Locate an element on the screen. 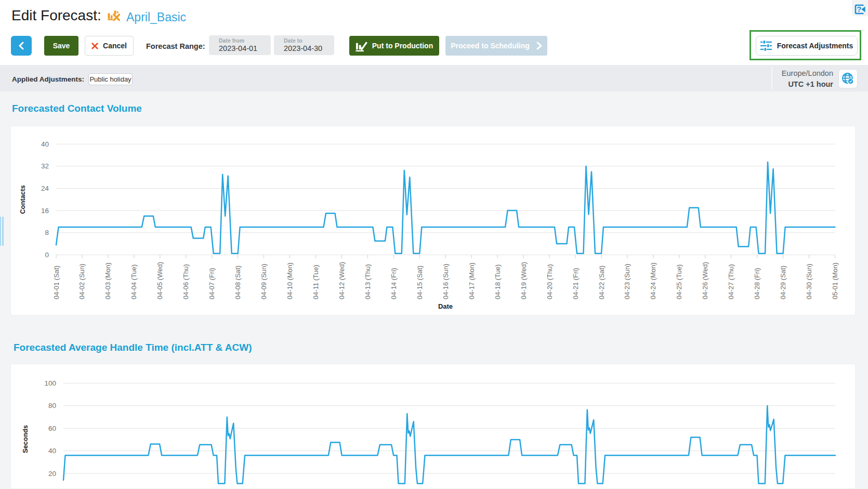 This screenshot has height=489, width=868. svg-text: 16 is located at coordinates (45, 211).